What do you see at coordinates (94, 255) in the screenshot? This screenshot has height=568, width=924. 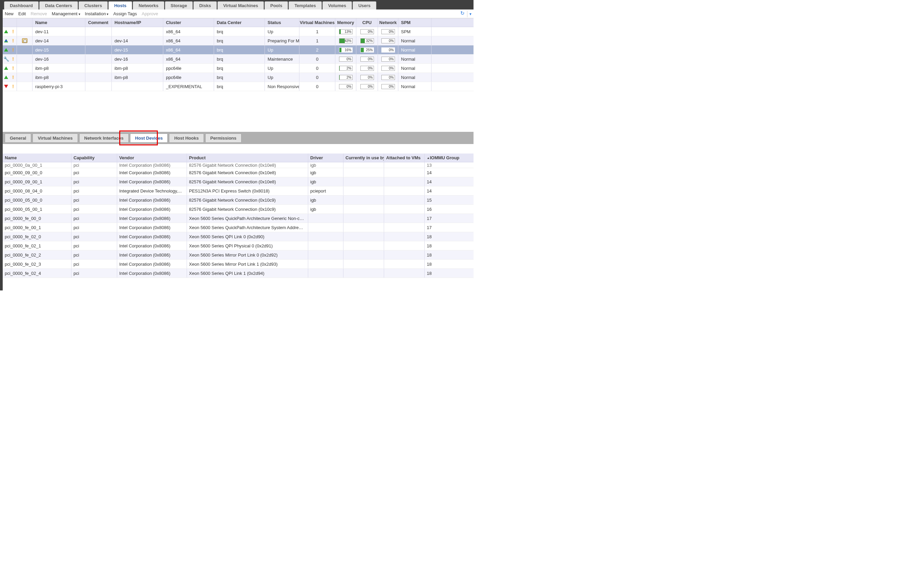 I see `dev-capability: pci` at bounding box center [94, 255].